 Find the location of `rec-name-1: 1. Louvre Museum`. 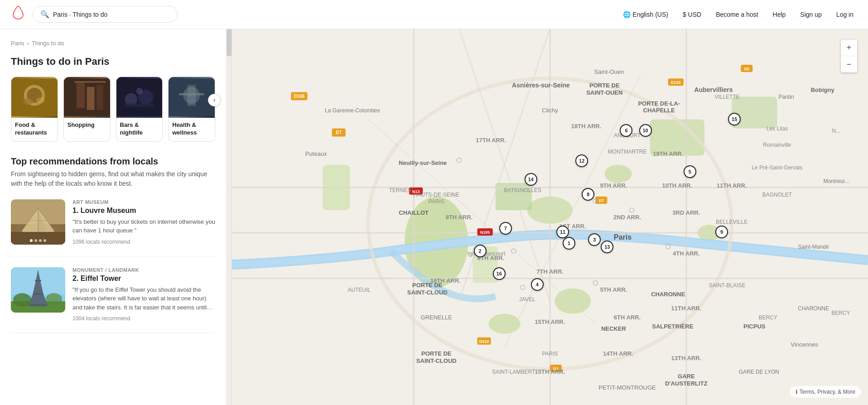

rec-name-1: 1. Louvre Museum is located at coordinates (144, 211).